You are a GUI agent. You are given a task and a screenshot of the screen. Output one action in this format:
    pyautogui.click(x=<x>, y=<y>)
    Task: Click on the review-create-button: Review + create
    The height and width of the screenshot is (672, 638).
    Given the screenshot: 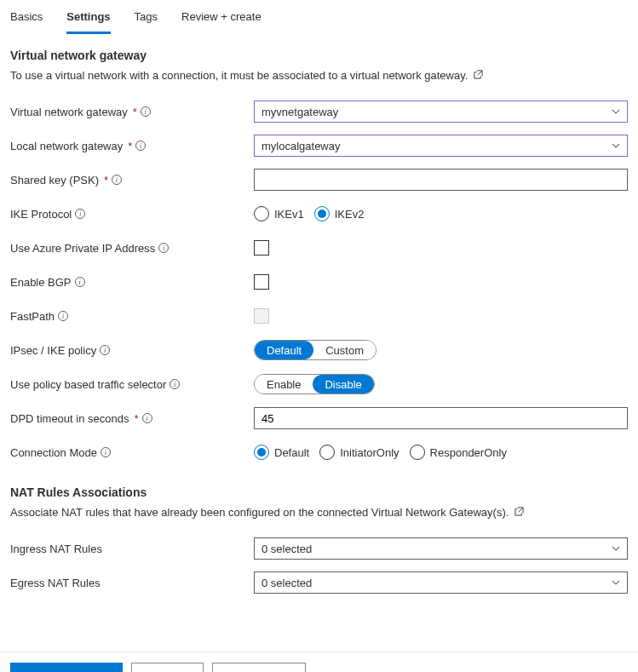 What is the action you would take?
    pyautogui.click(x=66, y=668)
    